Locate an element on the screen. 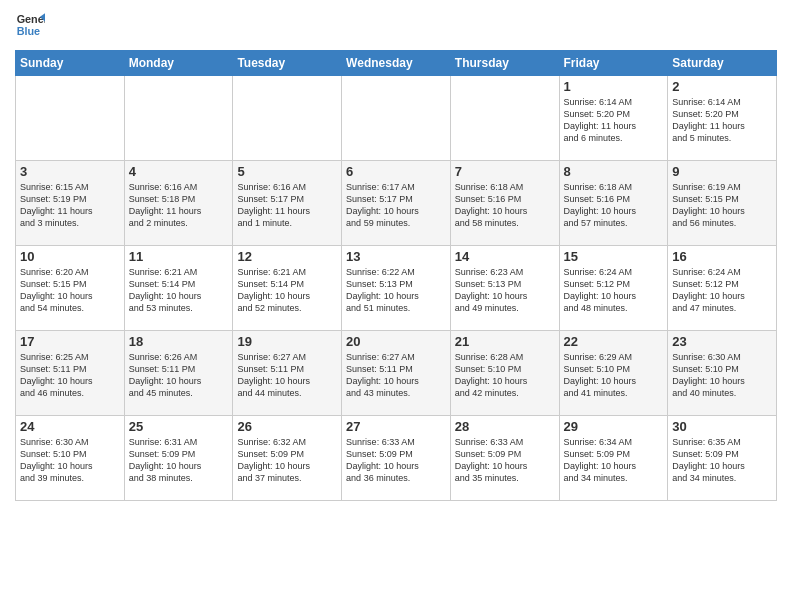 The width and height of the screenshot is (792, 612). day-cell: 3Sunrise: 6:15 AM Sunset: 5:19 PM Daylig… is located at coordinates (70, 204).